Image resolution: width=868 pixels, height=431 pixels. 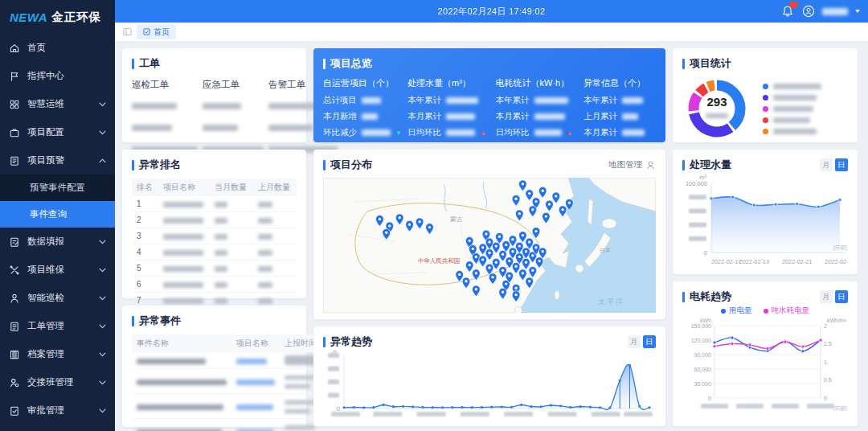 I want to click on power-toggle-month: 月, so click(x=826, y=297).